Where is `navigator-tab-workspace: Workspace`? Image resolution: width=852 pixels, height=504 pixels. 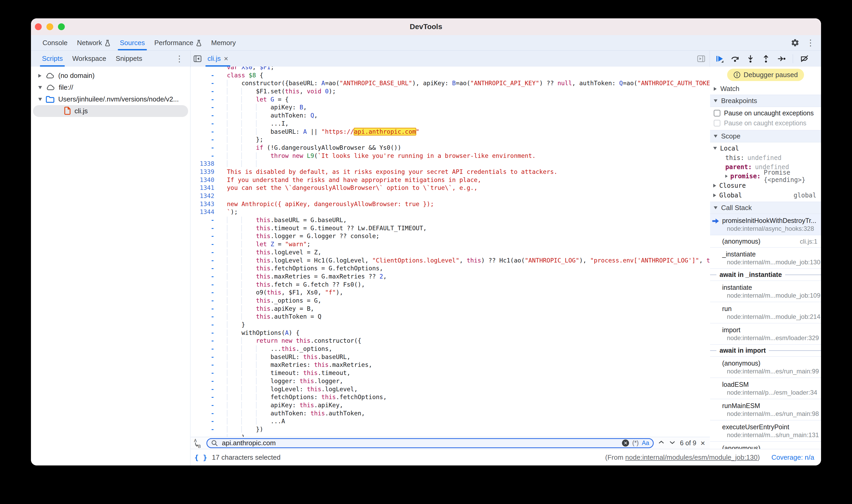
navigator-tab-workspace: Workspace is located at coordinates (89, 58).